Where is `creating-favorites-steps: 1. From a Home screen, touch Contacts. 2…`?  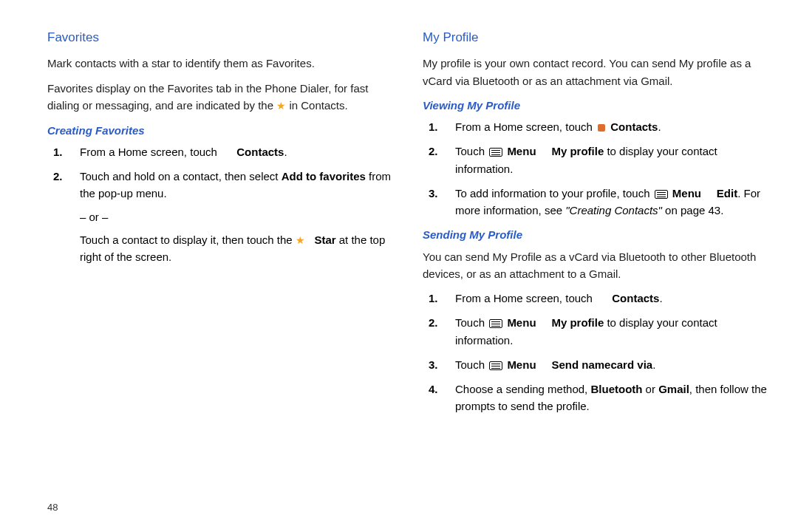 creating-favorites-steps: 1. From a Home screen, touch Contacts. 2… is located at coordinates (220, 205).